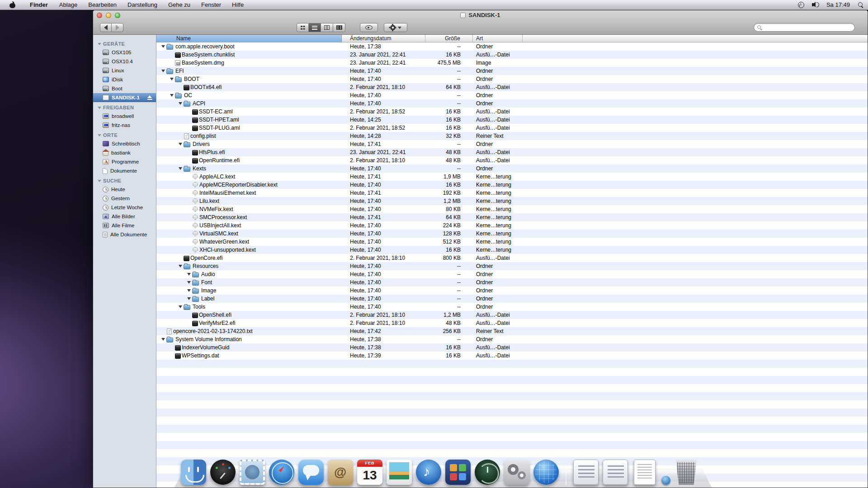 The image size is (868, 488). I want to click on table-row: OpenRuntime.efi2. Februar 2021, 18:1048 …, so click(512, 160).